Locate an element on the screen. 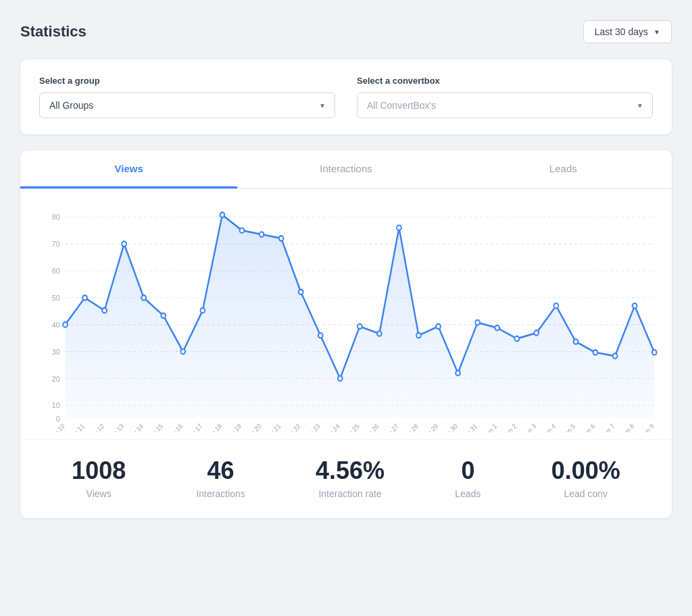 Image resolution: width=692 pixels, height=616 pixels. stat-leads: 0 Leads is located at coordinates (468, 479).